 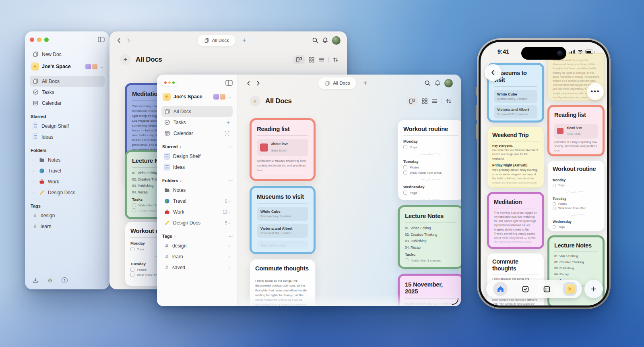 I want to click on sidebar-item-tasks: Tasks, so click(x=67, y=92).